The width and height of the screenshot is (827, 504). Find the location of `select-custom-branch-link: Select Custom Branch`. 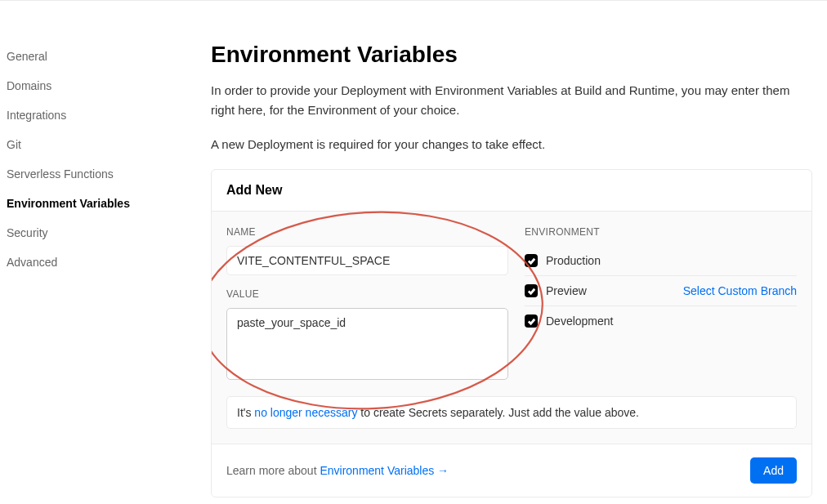

select-custom-branch-link: Select Custom Branch is located at coordinates (740, 291).